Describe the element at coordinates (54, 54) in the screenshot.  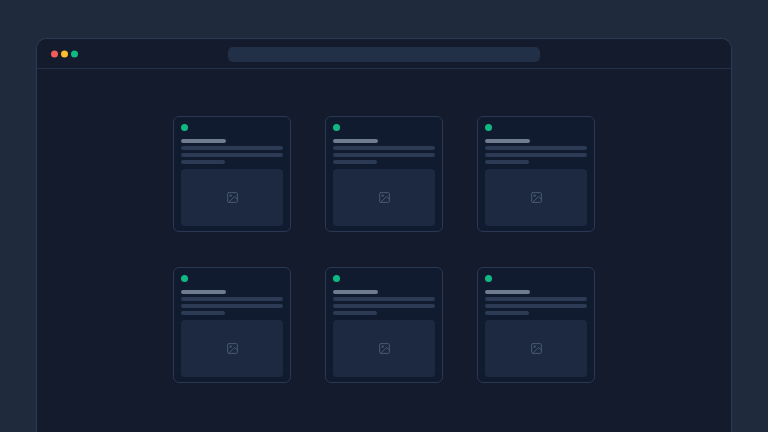
I see `close-button` at that location.